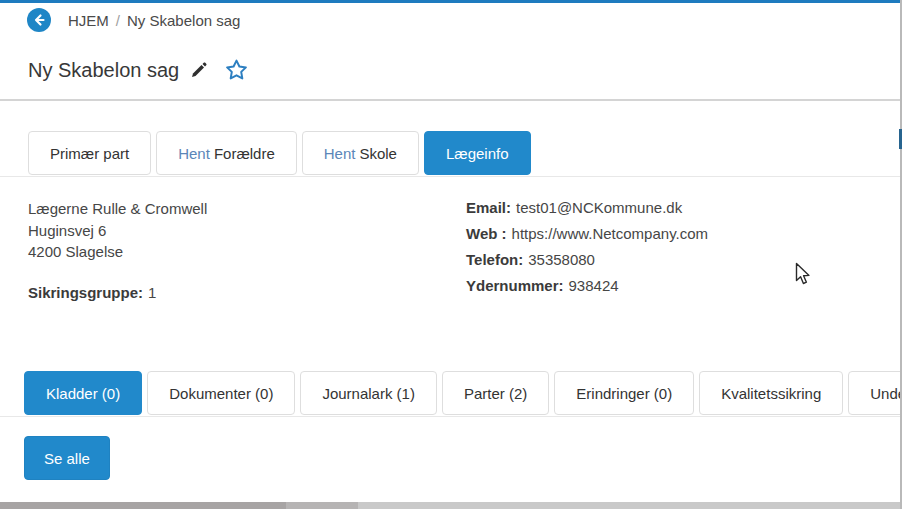 The width and height of the screenshot is (902, 509). Describe the element at coordinates (624, 393) in the screenshot. I see `tab-erindringer: Erindringer (0)` at that location.